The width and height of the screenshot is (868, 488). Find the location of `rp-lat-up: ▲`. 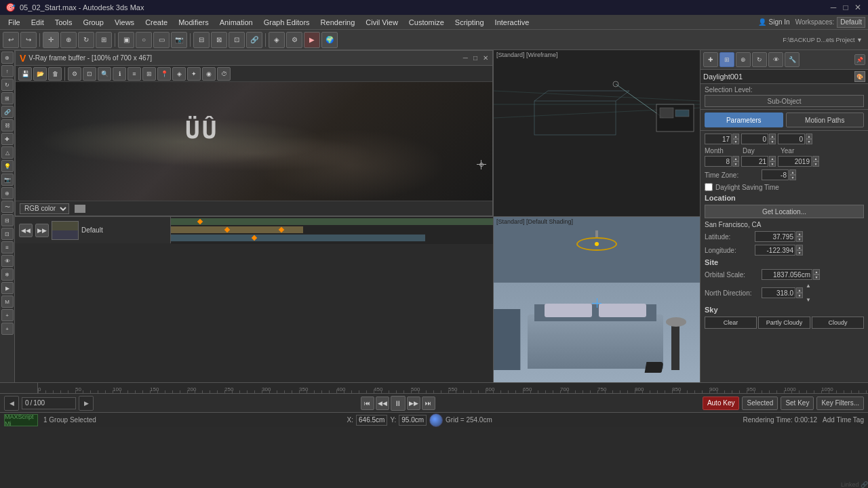

rp-lat-up: ▲ is located at coordinates (800, 234).